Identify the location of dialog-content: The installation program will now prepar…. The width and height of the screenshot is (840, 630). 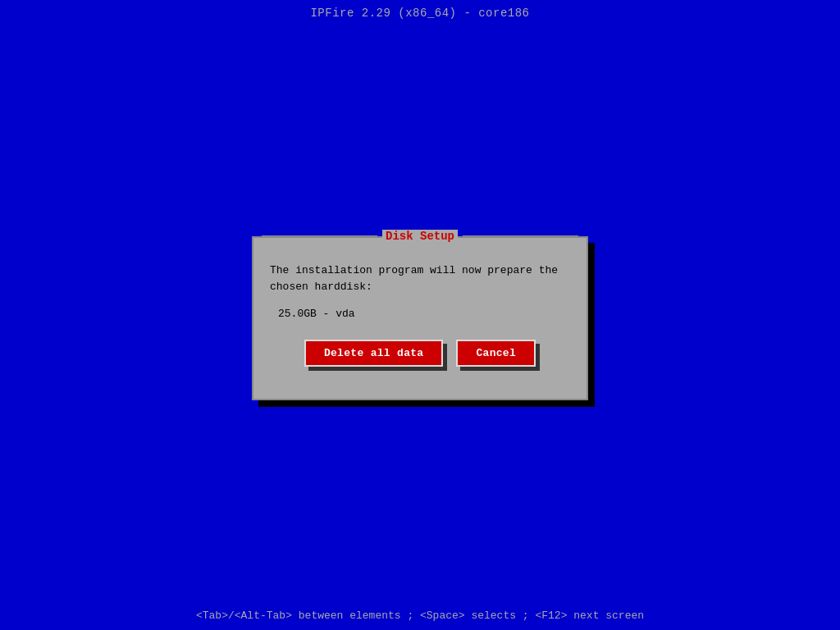
(420, 310).